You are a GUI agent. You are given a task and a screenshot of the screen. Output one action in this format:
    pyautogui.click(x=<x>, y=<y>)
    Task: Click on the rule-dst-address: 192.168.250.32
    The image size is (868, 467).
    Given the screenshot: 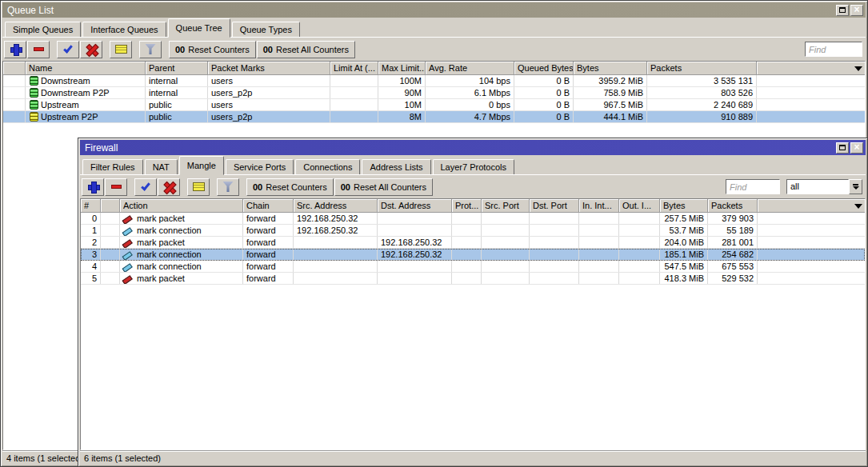 What is the action you would take?
    pyautogui.click(x=414, y=242)
    